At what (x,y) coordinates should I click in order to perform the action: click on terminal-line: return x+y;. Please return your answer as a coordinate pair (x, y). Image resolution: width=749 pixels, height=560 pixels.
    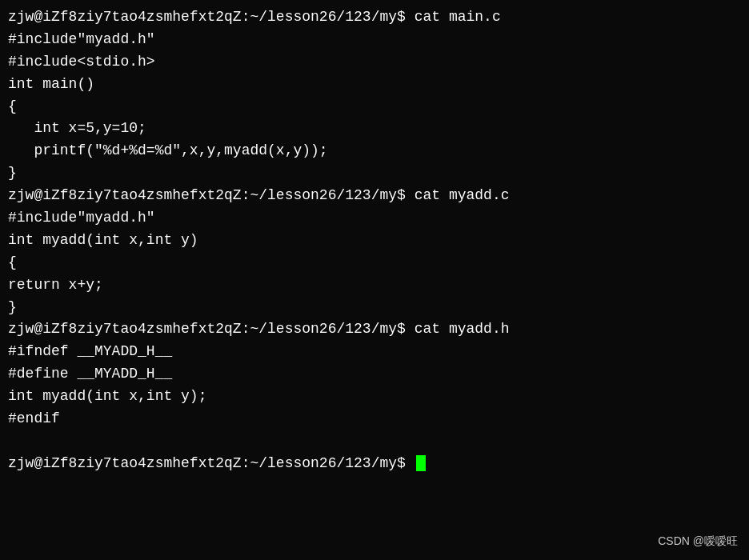
    Looking at the image, I should click on (374, 286).